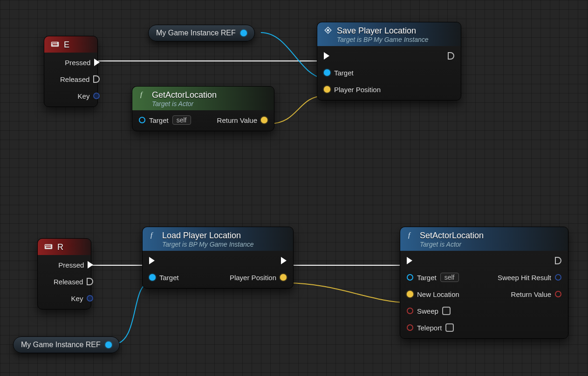  Describe the element at coordinates (446, 311) in the screenshot. I see `sweep-checkbox` at that location.